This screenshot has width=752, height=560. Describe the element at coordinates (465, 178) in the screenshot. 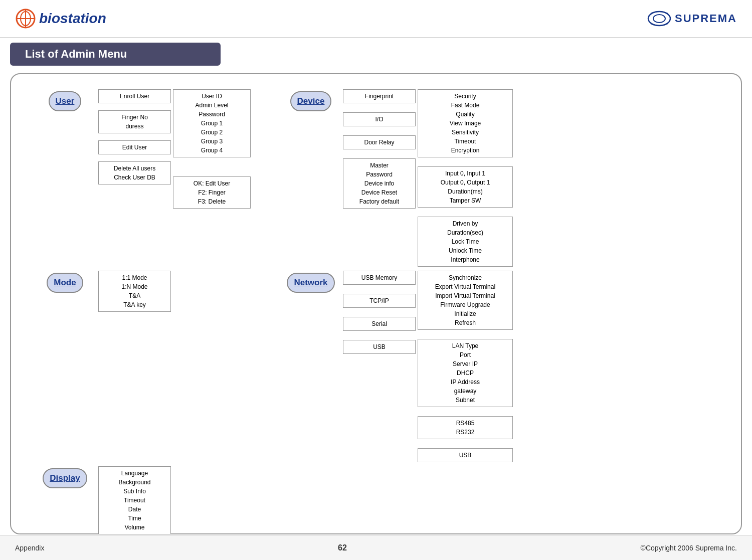

I see `device-detail-col: SecurityFast ModeQualityView ImageSensit…` at that location.